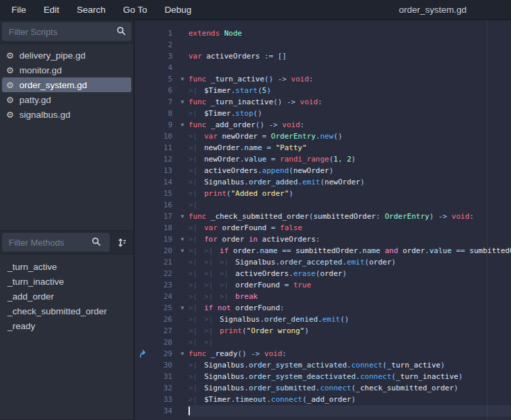 The height and width of the screenshot is (420, 511). I want to click on code-line: 2, so click(323, 44).